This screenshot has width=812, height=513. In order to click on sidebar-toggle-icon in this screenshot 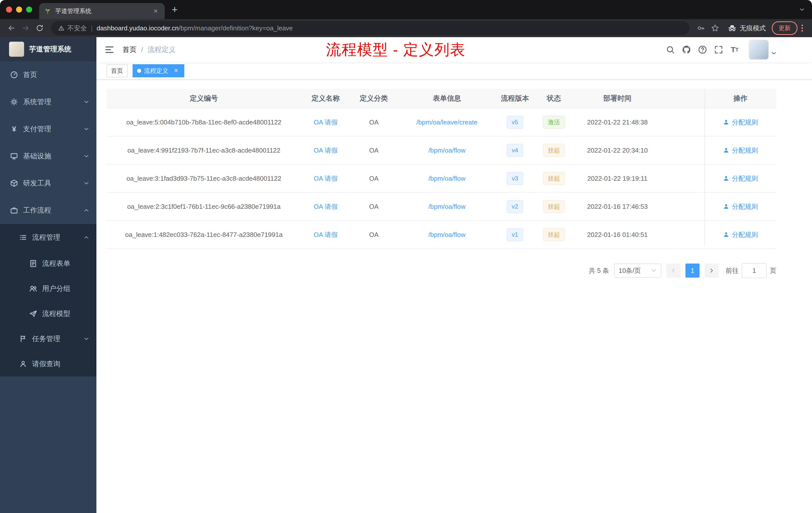, I will do `click(110, 50)`.